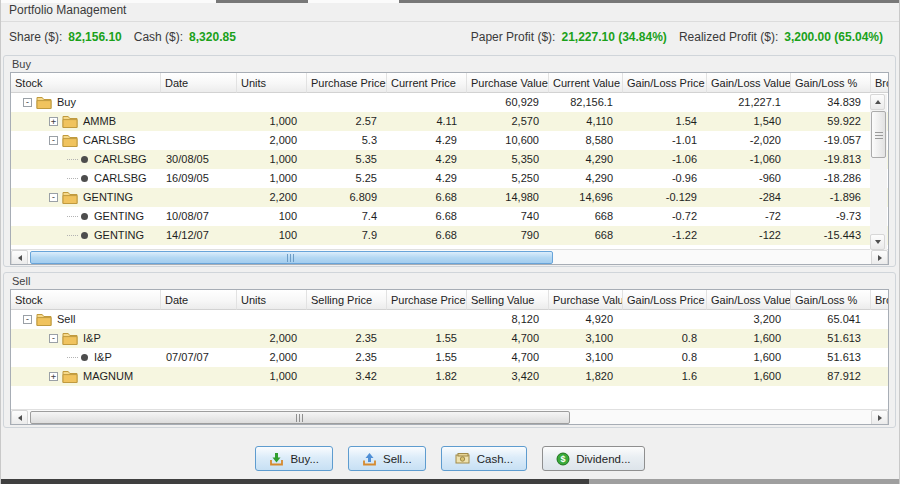 This screenshot has height=484, width=900. Describe the element at coordinates (665, 338) in the screenshot. I see `row-cell-gain-loss-price: 0.8` at that location.